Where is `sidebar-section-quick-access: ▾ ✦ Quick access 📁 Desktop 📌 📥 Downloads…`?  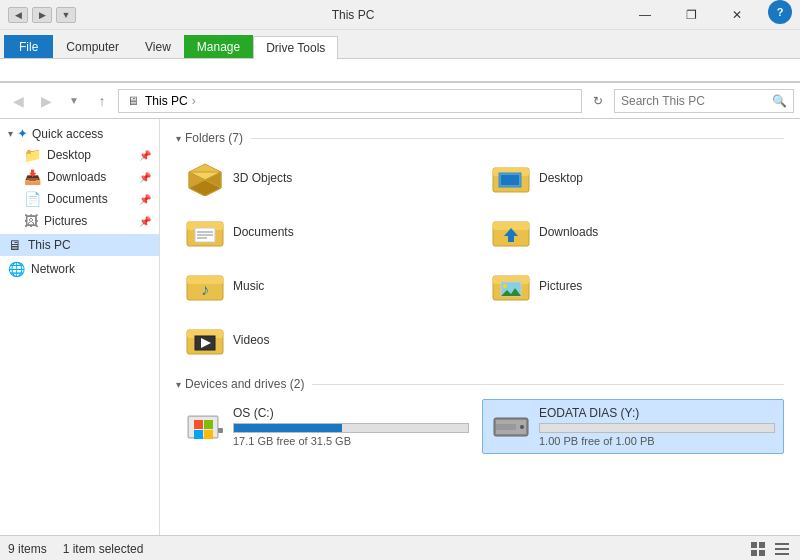 sidebar-section-quick-access: ▾ ✦ Quick access 📁 Desktop 📌 📥 Downloads… is located at coordinates (80, 178).